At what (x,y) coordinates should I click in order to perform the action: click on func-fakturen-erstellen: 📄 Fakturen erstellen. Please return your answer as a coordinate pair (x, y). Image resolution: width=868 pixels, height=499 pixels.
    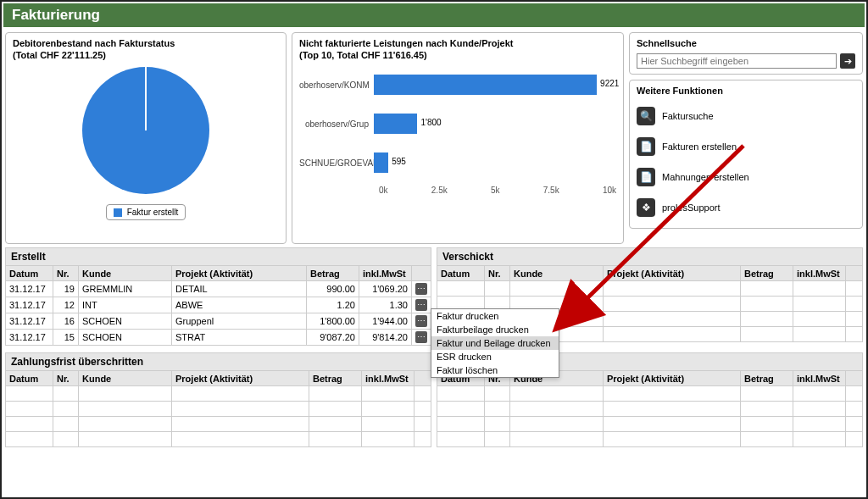
    Looking at the image, I should click on (746, 147).